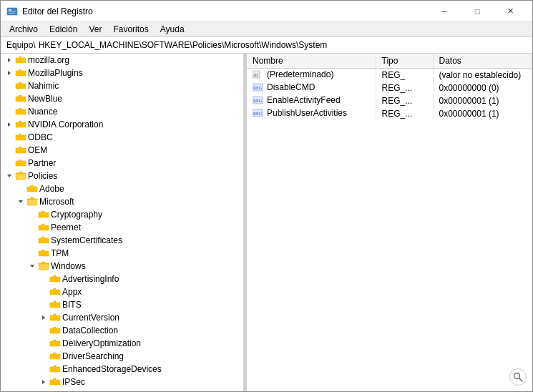 Image resolution: width=533 pixels, height=392 pixels. What do you see at coordinates (44, 391) in the screenshot?
I see `tree-expander-networkconnections` at bounding box center [44, 391].